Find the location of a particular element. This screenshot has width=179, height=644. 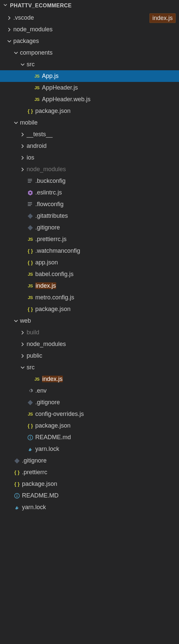

folder-label: ios is located at coordinates (30, 158).